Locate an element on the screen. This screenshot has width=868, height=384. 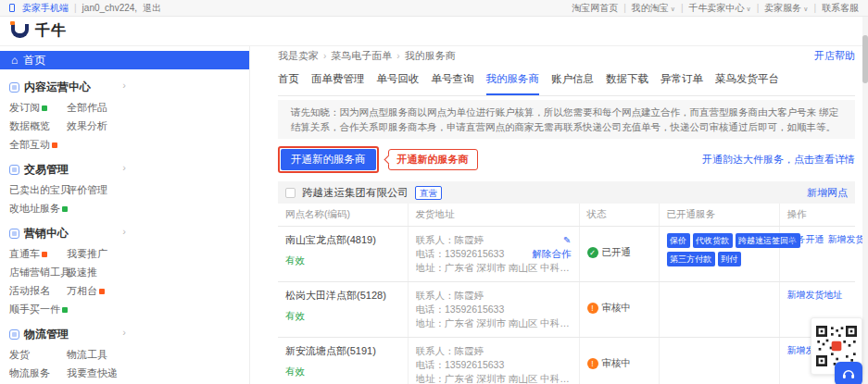
sidebar-link: 发订阅 is located at coordinates (38, 107).